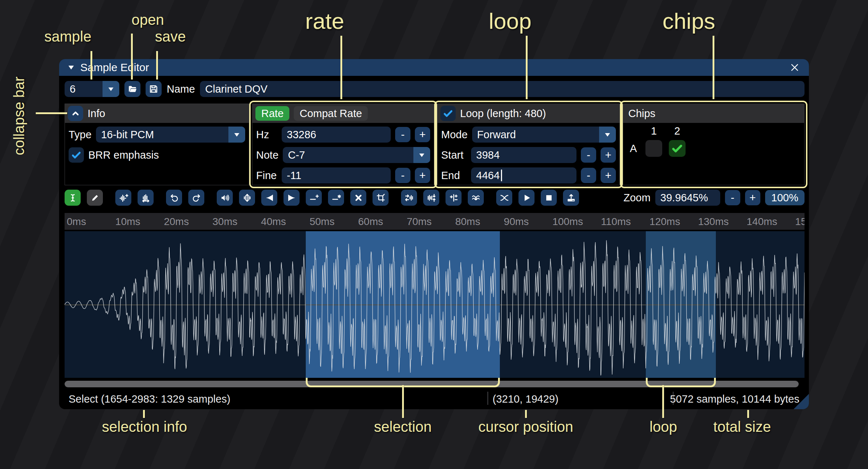 The height and width of the screenshot is (469, 868). Describe the element at coordinates (637, 198) in the screenshot. I see `zoom-label: Zoom` at that location.